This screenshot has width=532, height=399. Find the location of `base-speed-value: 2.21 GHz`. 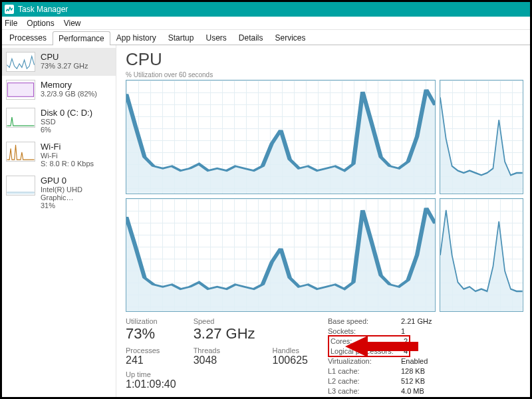

base-speed-value: 2.21 GHz is located at coordinates (416, 321).